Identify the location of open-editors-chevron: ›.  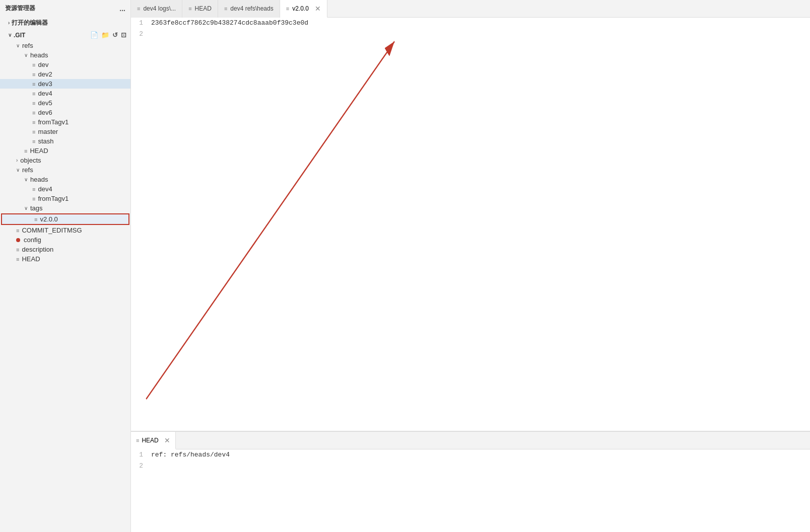
(9, 23).